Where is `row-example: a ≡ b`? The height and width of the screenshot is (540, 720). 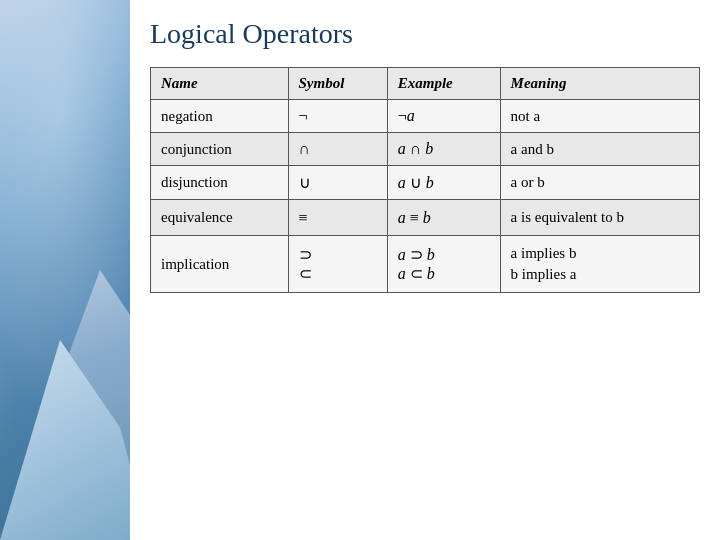 row-example: a ≡ b is located at coordinates (444, 218).